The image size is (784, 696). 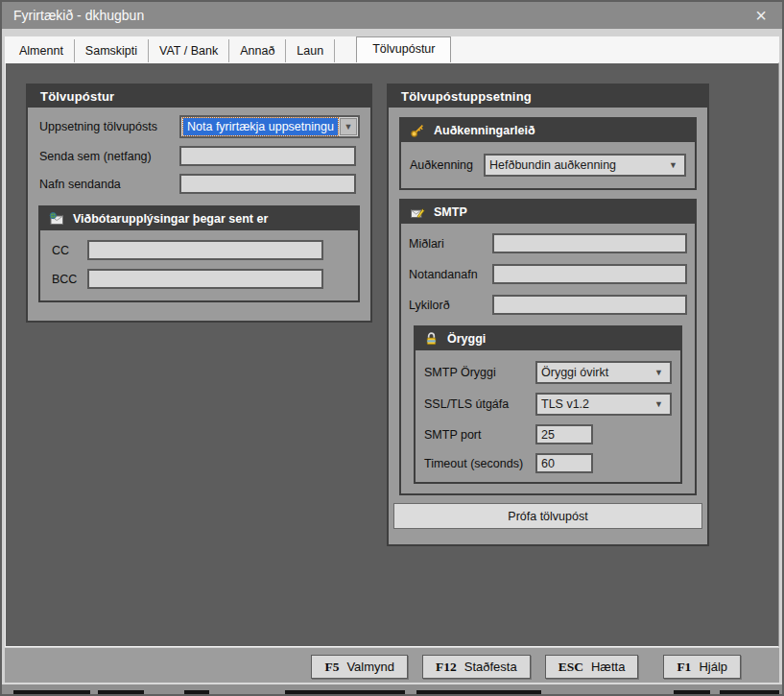 What do you see at coordinates (57, 219) in the screenshot?
I see `mail-globe-icon` at bounding box center [57, 219].